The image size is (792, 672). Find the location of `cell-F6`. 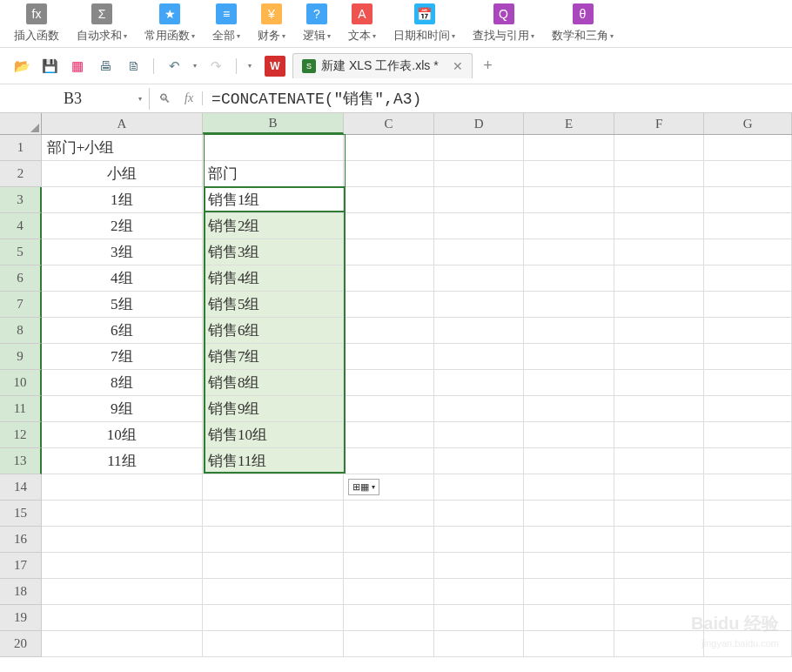

cell-F6 is located at coordinates (660, 279).